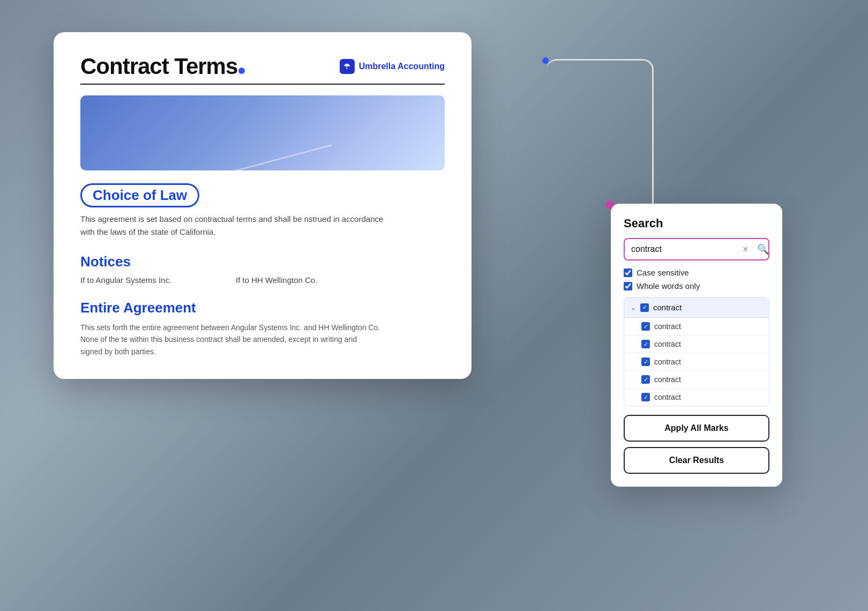  What do you see at coordinates (276, 280) in the screenshot?
I see `notices-col2: If to HH Wellington Co.` at bounding box center [276, 280].